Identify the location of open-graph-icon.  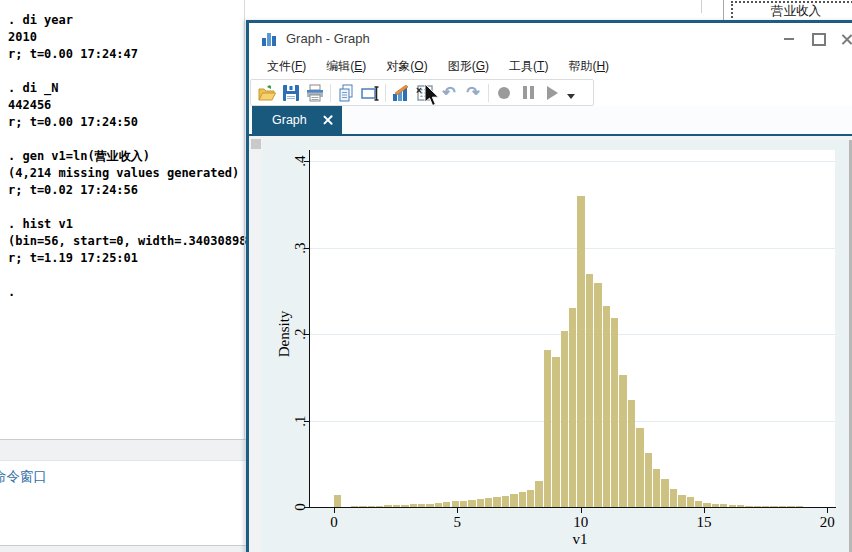
(267, 93).